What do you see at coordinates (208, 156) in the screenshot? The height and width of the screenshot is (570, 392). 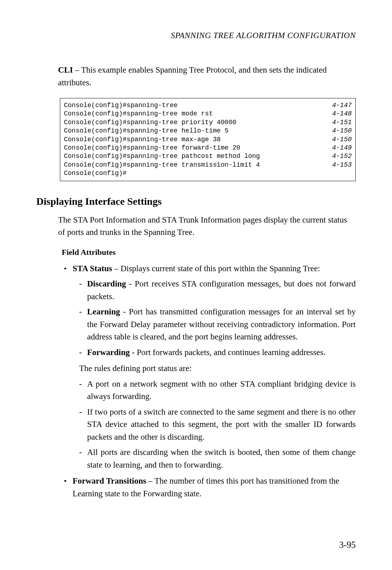 I see `code-line: Console(config)#spanning-tree pathcost m…` at bounding box center [208, 156].